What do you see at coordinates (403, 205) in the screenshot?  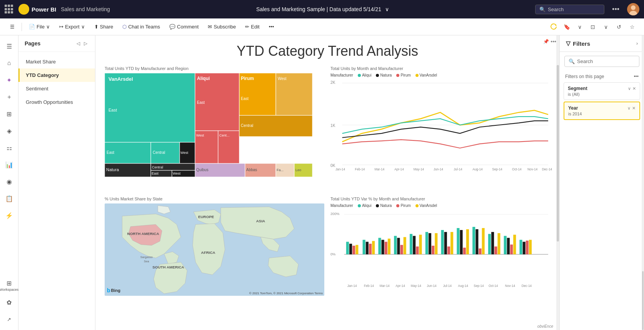 I see `bar-legend-pirum: Pirum` at bounding box center [403, 205].